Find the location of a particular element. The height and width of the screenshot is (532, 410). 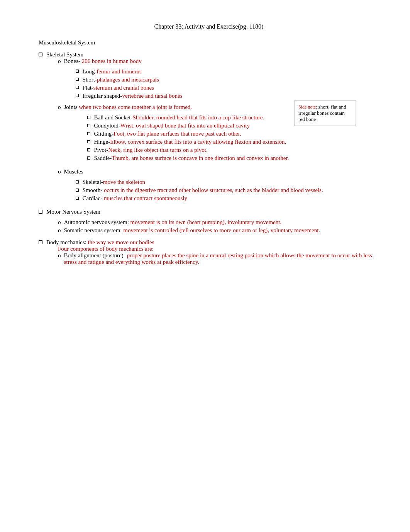

bones-label: Bones- is located at coordinates (73, 61).